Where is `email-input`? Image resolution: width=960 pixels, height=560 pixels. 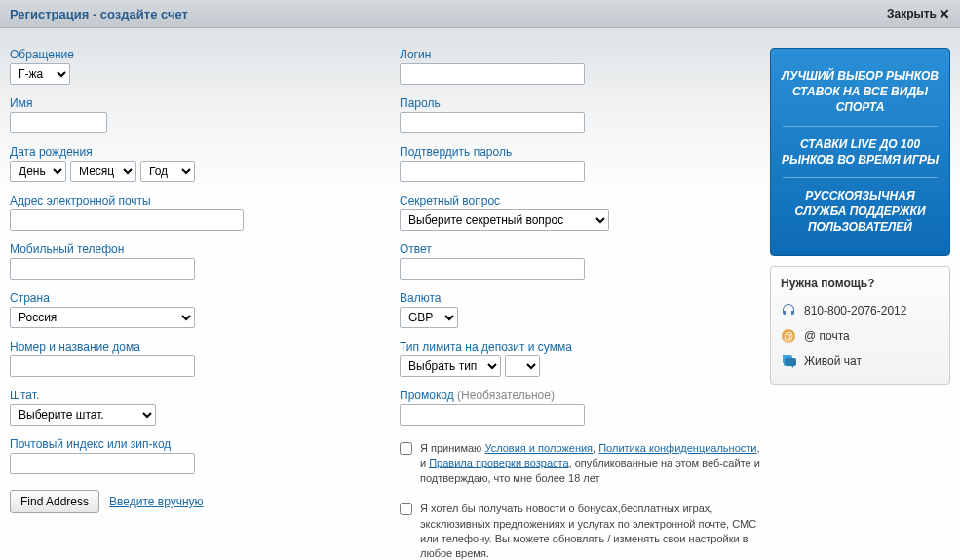 email-input is located at coordinates (127, 220).